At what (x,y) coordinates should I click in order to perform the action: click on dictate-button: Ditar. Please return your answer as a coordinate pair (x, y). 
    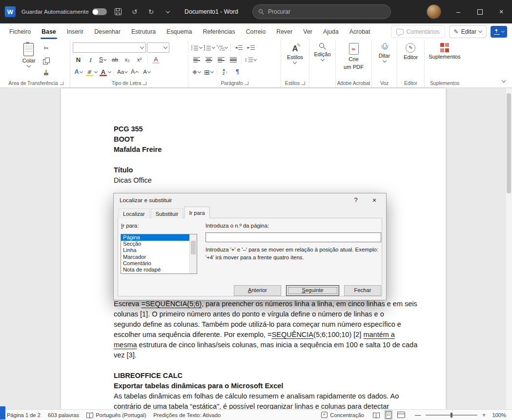
    Looking at the image, I should click on (385, 53).